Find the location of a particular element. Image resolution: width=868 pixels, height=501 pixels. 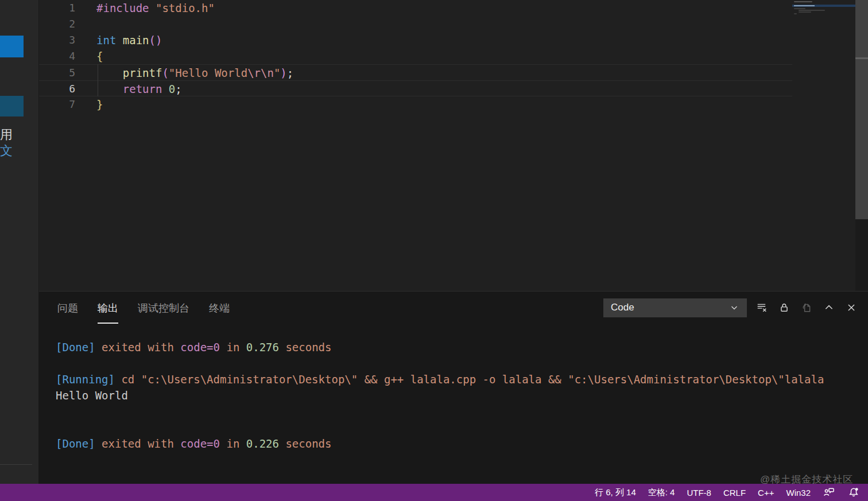

panel-tab-1: 问题 is located at coordinates (68, 308).